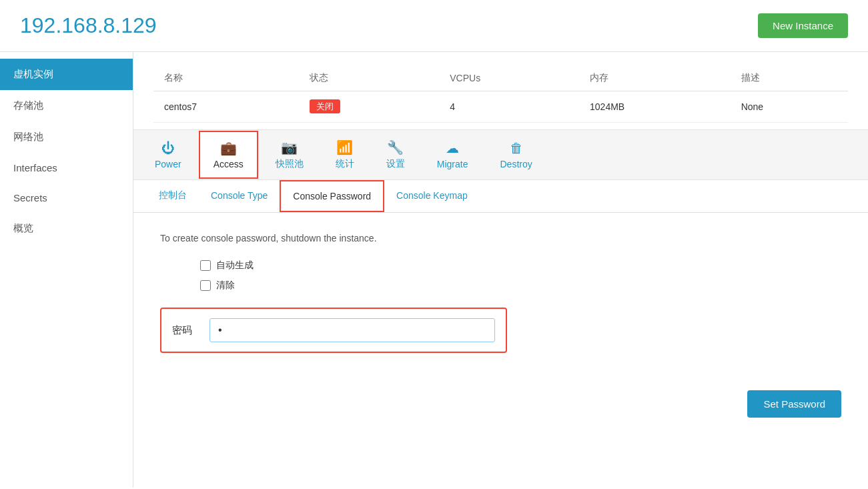 The height and width of the screenshot is (489, 868). I want to click on auto-generate-row: 自动生成, so click(520, 266).